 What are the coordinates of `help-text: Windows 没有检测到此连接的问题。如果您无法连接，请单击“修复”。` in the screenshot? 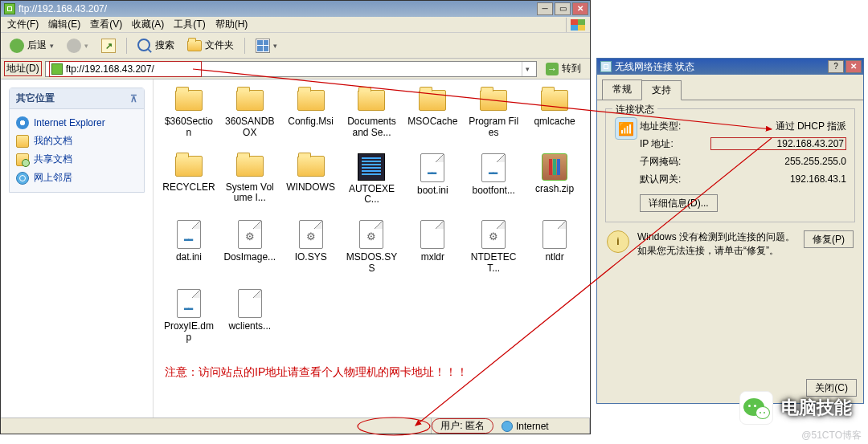 It's located at (717, 244).